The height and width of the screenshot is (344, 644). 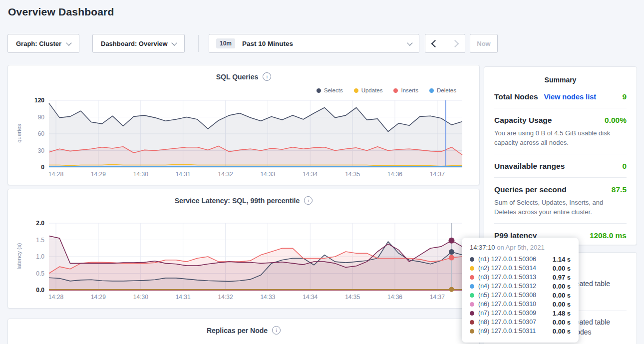 I want to click on summary-stat-value: 87.5, so click(x=619, y=190).